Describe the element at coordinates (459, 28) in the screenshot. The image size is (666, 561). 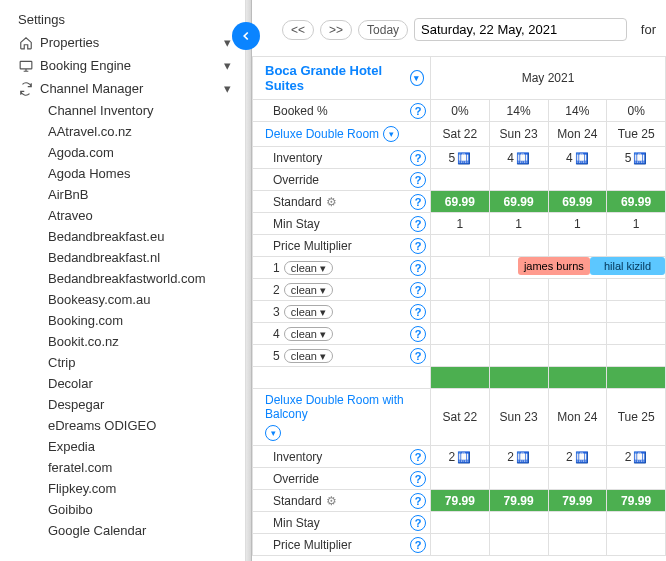
I see `calendar-toolbar: << >> Today for` at that location.